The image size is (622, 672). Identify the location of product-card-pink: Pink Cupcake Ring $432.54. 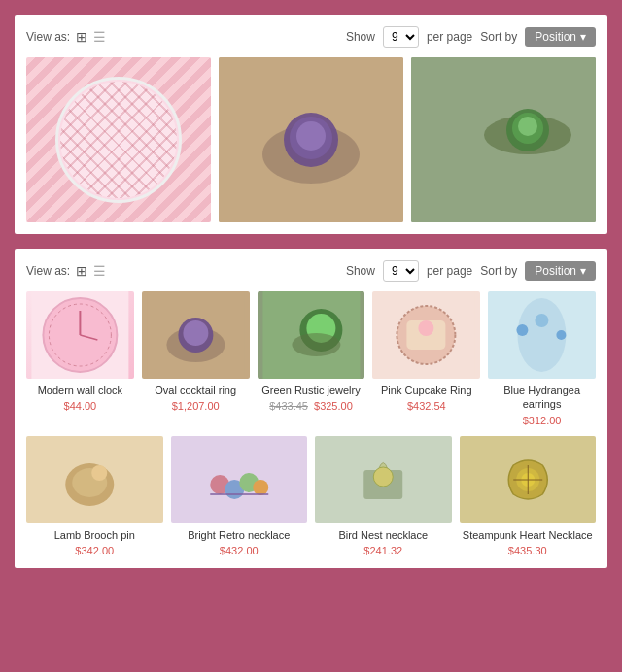
(426, 359).